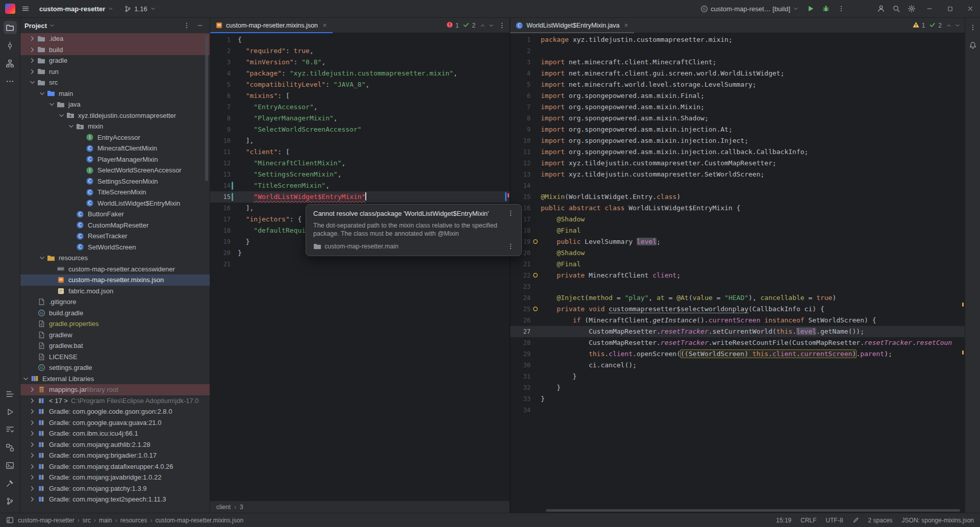  What do you see at coordinates (360, 96) in the screenshot?
I see `code-line-6: 6 "mixins": [` at bounding box center [360, 96].